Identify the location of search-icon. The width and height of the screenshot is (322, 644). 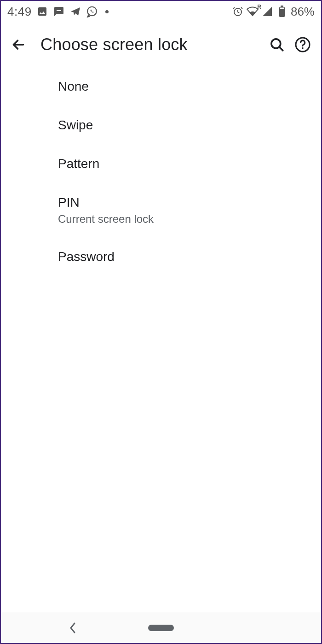
(277, 45).